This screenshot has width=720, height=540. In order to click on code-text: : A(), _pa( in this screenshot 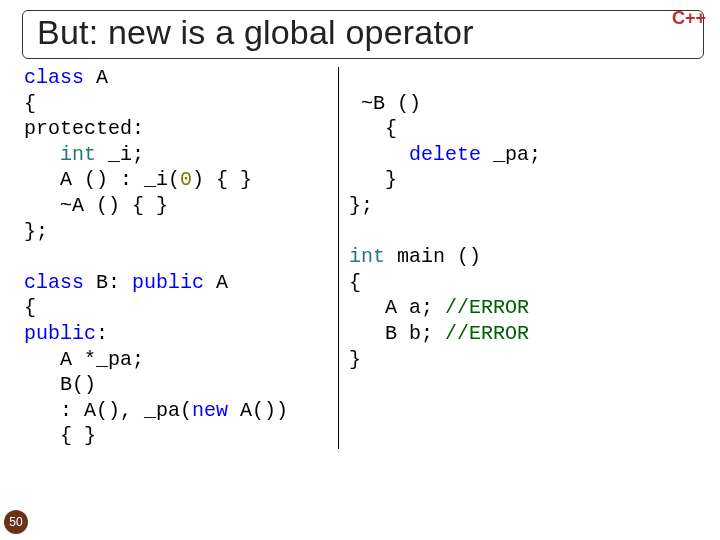, I will do `click(108, 410)`.